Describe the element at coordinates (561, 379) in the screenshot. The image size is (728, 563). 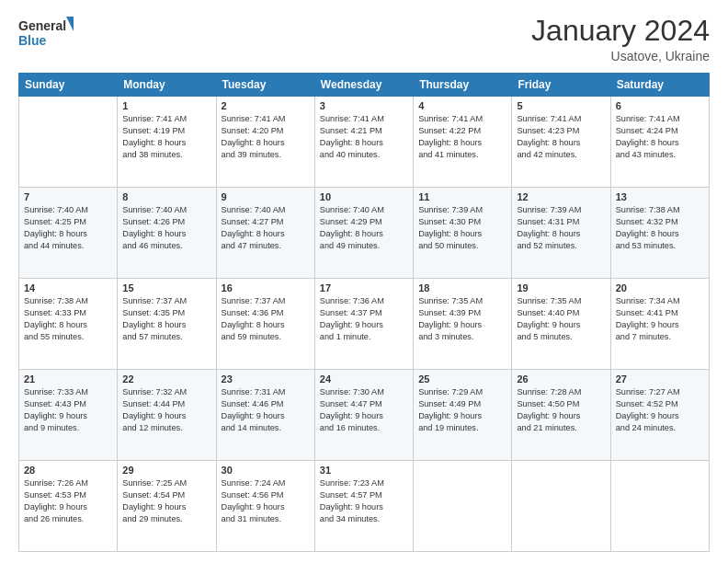
I see `day-number: 26` at that location.